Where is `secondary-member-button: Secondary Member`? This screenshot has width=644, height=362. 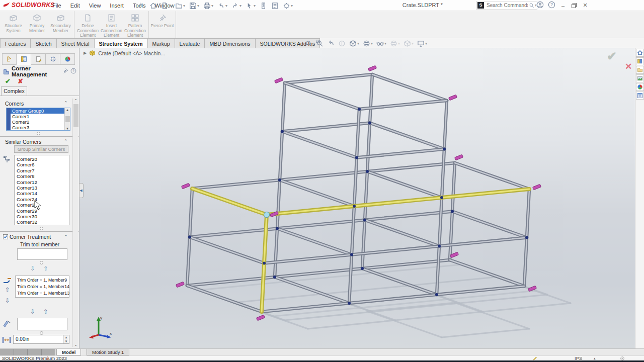
secondary-member-button: Secondary Member is located at coordinates (60, 24).